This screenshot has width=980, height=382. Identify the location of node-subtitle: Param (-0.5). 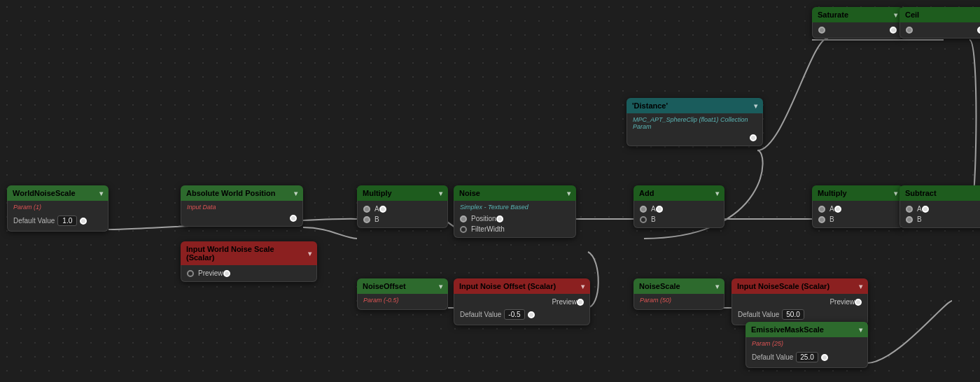
(402, 302).